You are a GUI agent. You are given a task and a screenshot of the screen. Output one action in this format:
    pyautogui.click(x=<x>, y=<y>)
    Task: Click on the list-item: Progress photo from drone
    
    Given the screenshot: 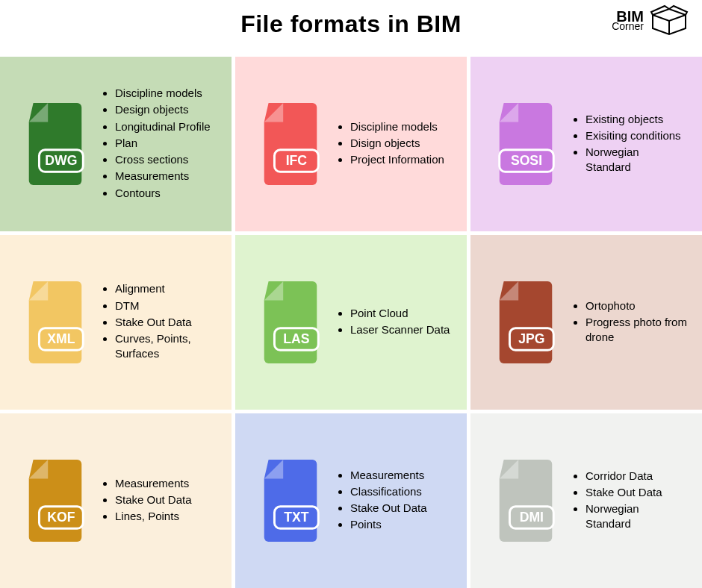 What is the action you would take?
    pyautogui.click(x=636, y=330)
    